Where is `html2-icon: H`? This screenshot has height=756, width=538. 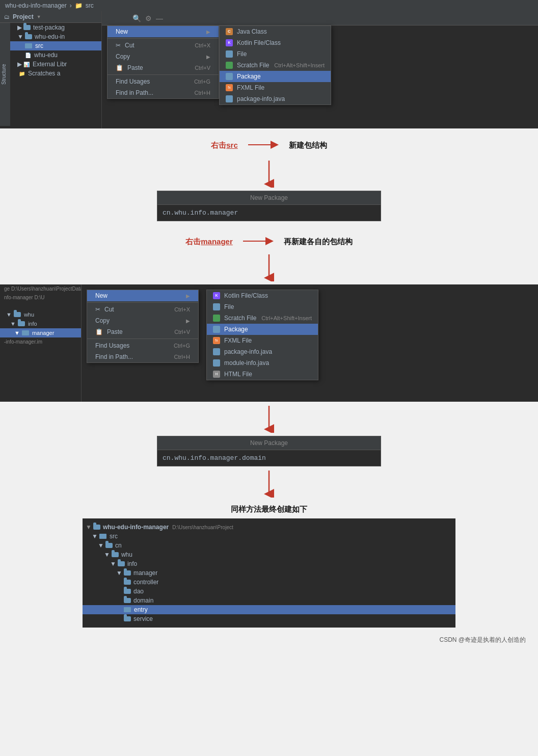 html2-icon: H is located at coordinates (217, 374).